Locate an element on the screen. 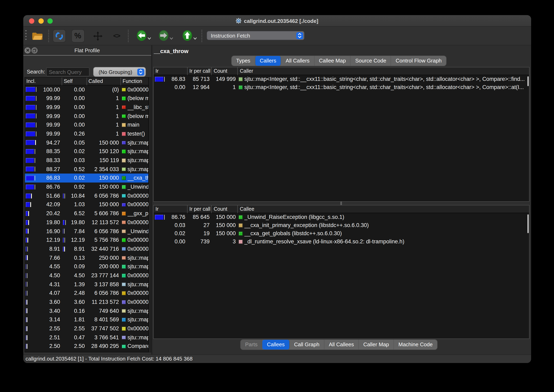 The image size is (554, 392). column-header-self: Self is located at coordinates (74, 81).